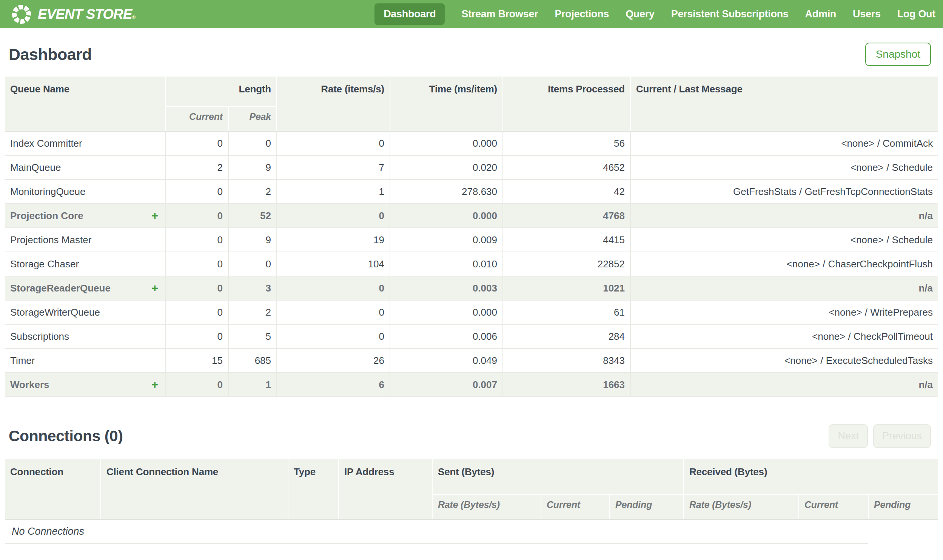 The width and height of the screenshot is (943, 560). What do you see at coordinates (66, 436) in the screenshot?
I see `connections-title: Connections (0)` at bounding box center [66, 436].